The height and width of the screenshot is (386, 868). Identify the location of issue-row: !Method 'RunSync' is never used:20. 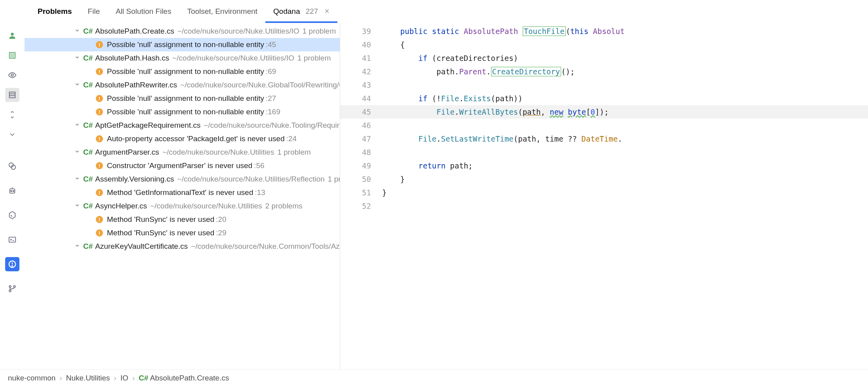
(182, 219).